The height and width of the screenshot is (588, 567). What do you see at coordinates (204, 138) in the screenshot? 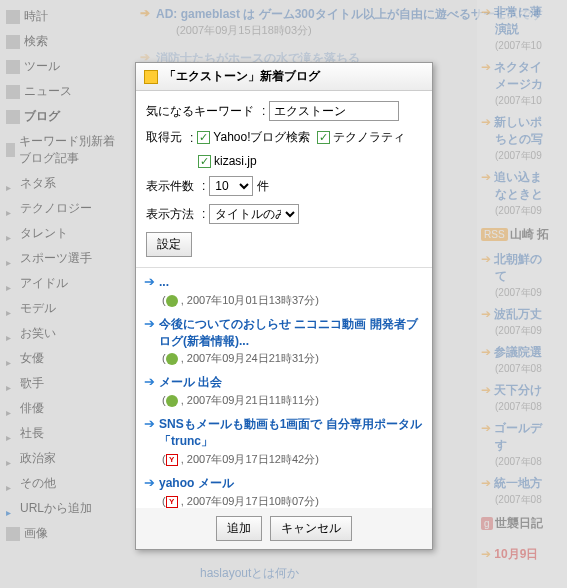
I see `yahoo-checkbox` at bounding box center [204, 138].